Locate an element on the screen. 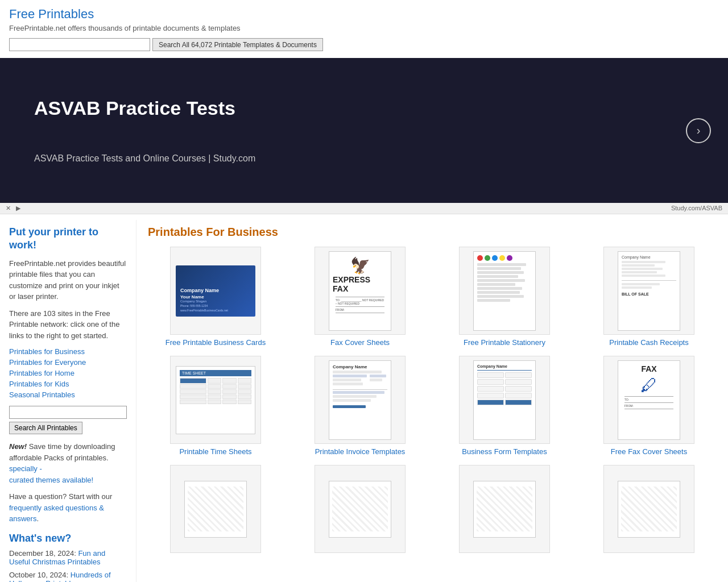 Image resolution: width=728 pixels, height=582 pixels. thumb-biz-forms: Company Name is located at coordinates (504, 400).